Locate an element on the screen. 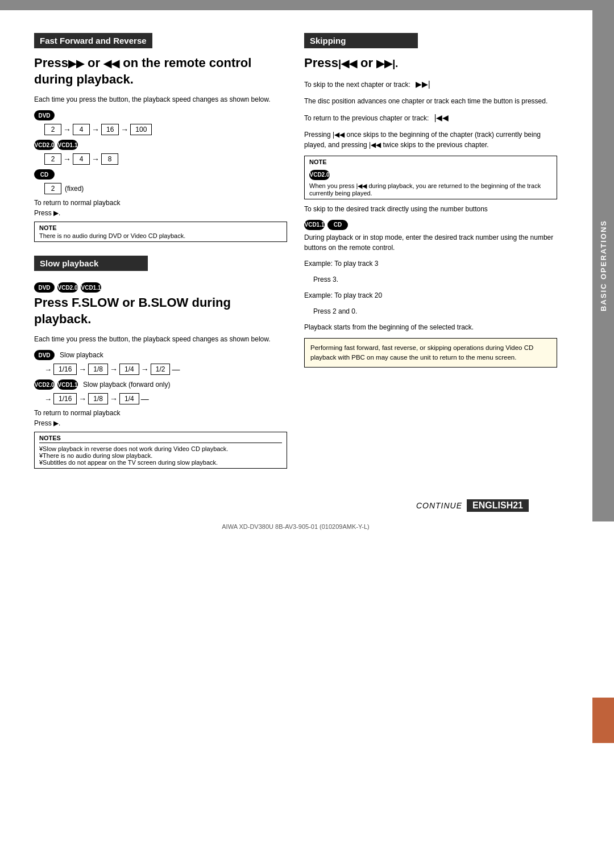 The width and height of the screenshot is (614, 868). dvd-badge: DVD is located at coordinates (44, 115).